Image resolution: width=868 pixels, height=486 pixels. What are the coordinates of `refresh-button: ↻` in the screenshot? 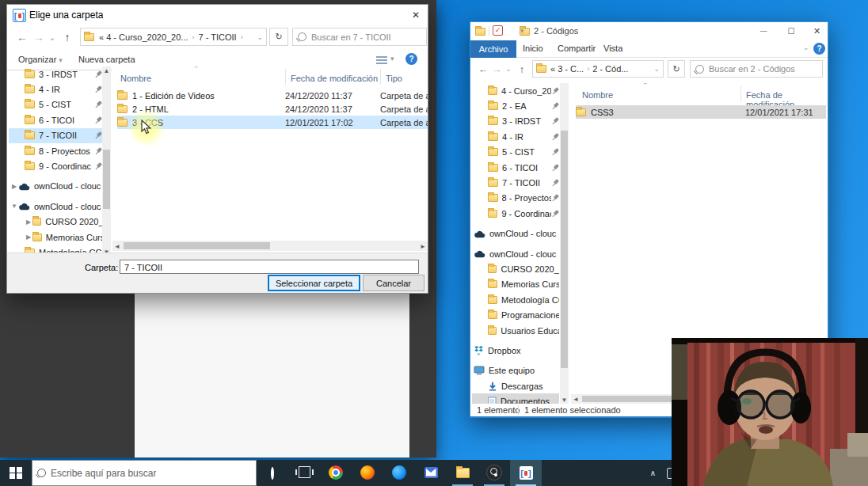 It's located at (279, 36).